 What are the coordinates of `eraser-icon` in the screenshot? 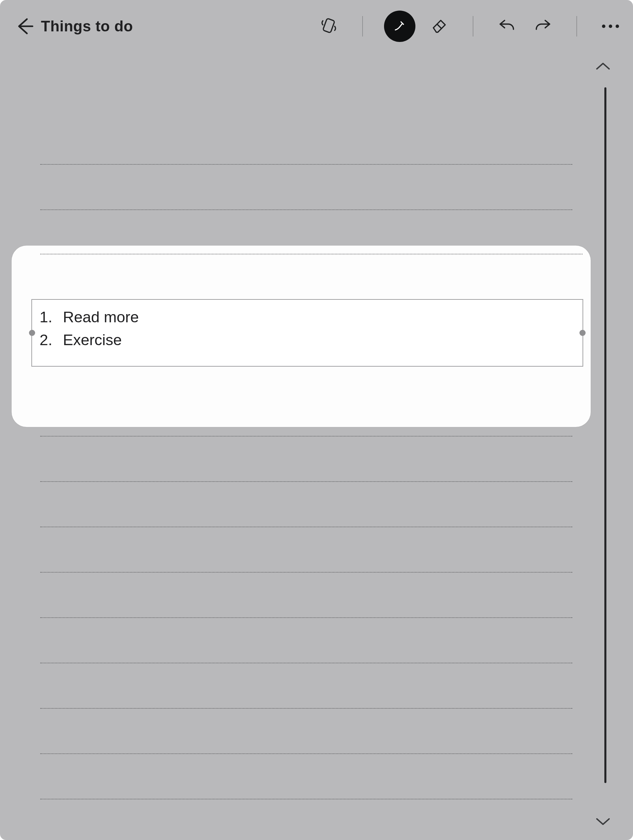 It's located at (439, 26).